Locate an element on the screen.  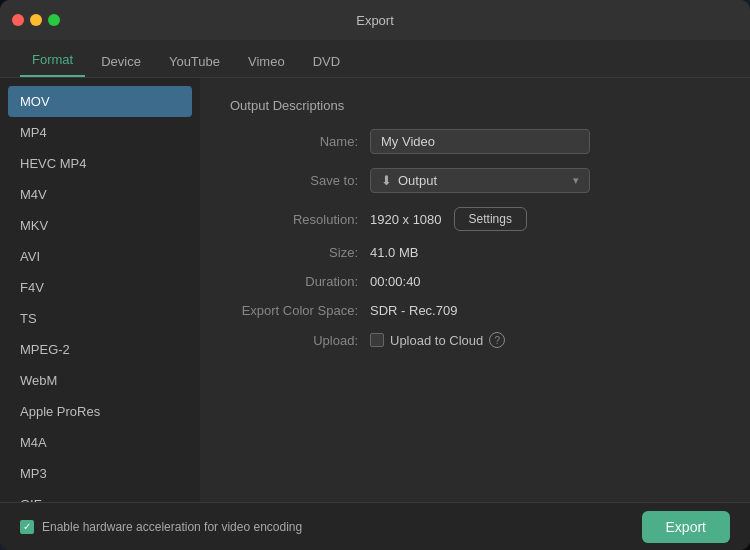
save-to-row: Save to: ⬇ Output ▾ is located at coordinates (475, 180).